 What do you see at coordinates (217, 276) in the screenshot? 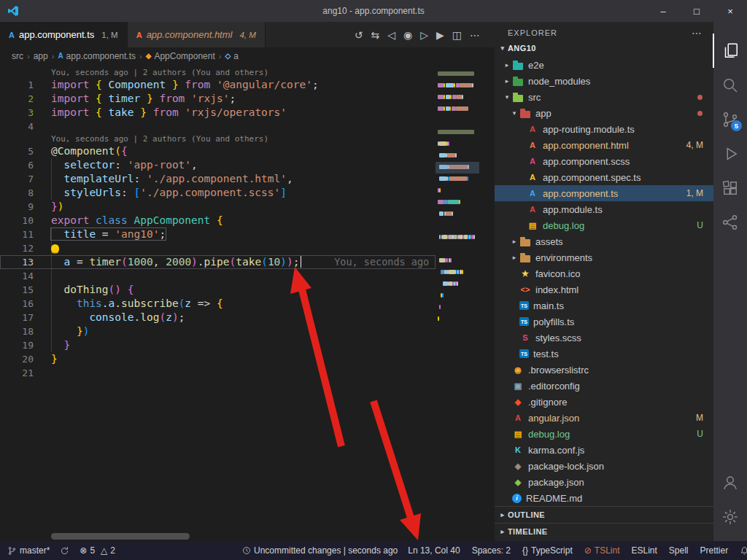
I see `code-line-14: 14` at bounding box center [217, 276].